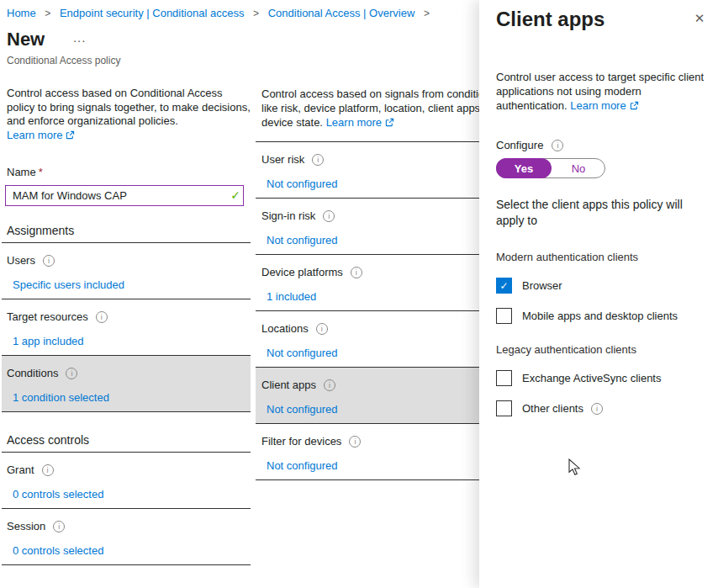 Image resolution: width=718 pixels, height=588 pixels. What do you see at coordinates (32, 373) in the screenshot?
I see `conditions-label: Conditions` at bounding box center [32, 373].